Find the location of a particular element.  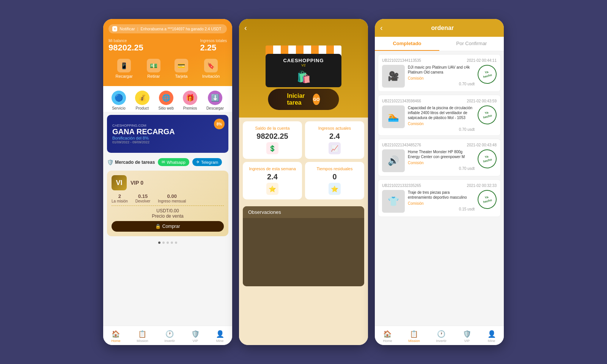

promo-banner: CAESHOPPING.COM GANA RECARGA Bonificació… is located at coordinates (168, 134).